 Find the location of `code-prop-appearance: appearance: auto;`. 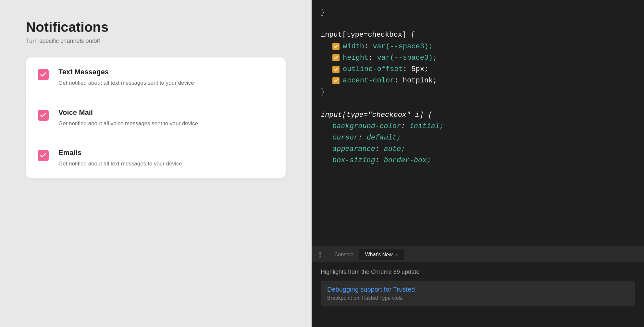

code-prop-appearance: appearance: auto; is located at coordinates (484, 149).